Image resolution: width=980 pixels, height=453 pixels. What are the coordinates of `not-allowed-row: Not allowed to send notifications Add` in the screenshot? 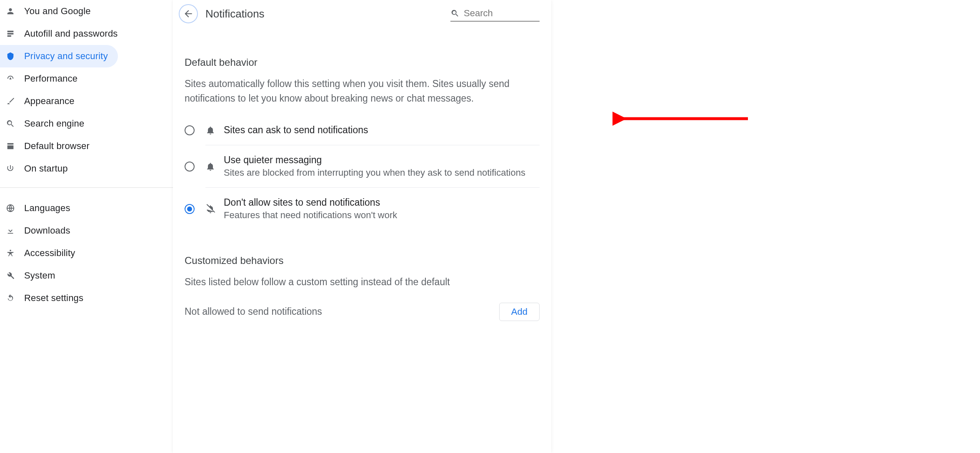 It's located at (362, 312).